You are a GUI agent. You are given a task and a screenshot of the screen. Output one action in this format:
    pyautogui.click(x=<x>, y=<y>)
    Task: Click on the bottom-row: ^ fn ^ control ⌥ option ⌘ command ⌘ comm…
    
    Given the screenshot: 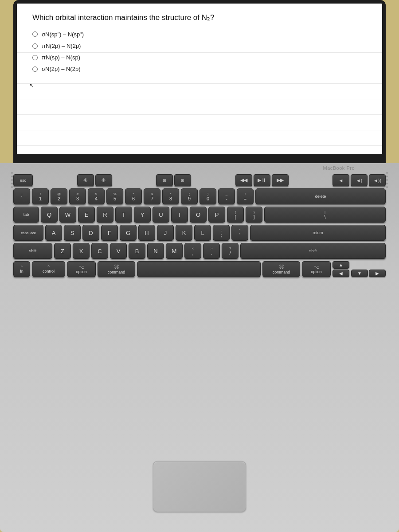 What is the action you would take?
    pyautogui.click(x=200, y=269)
    